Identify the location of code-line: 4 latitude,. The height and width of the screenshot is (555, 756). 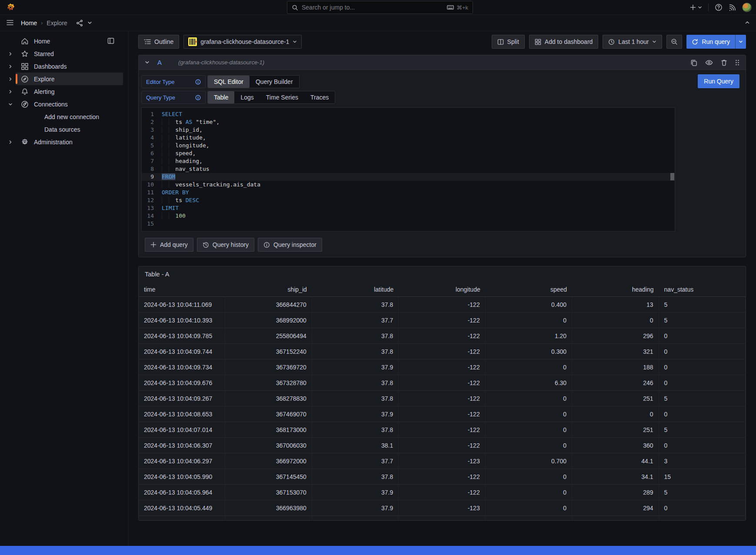
(408, 138).